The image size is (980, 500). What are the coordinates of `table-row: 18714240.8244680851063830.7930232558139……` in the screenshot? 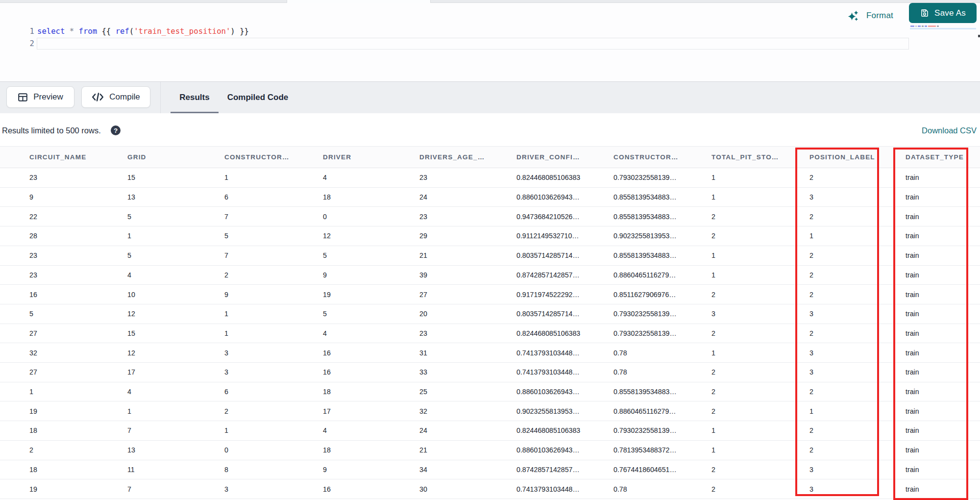 It's located at (490, 431).